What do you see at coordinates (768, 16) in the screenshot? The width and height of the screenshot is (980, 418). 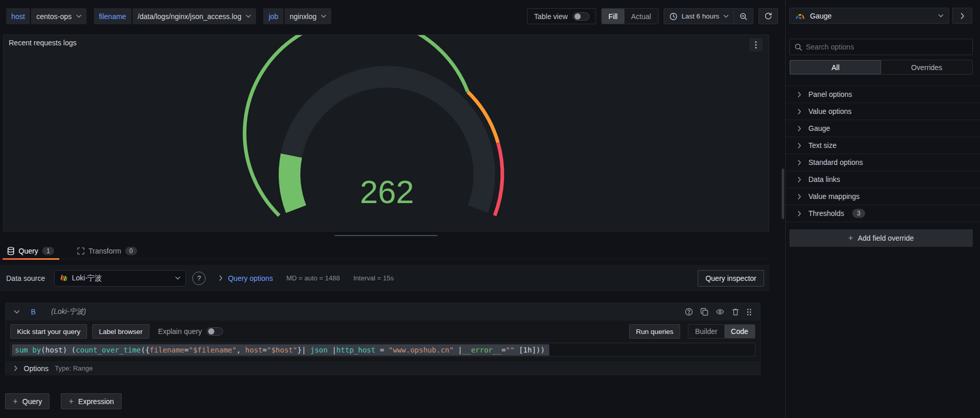 I see `refresh-icon` at bounding box center [768, 16].